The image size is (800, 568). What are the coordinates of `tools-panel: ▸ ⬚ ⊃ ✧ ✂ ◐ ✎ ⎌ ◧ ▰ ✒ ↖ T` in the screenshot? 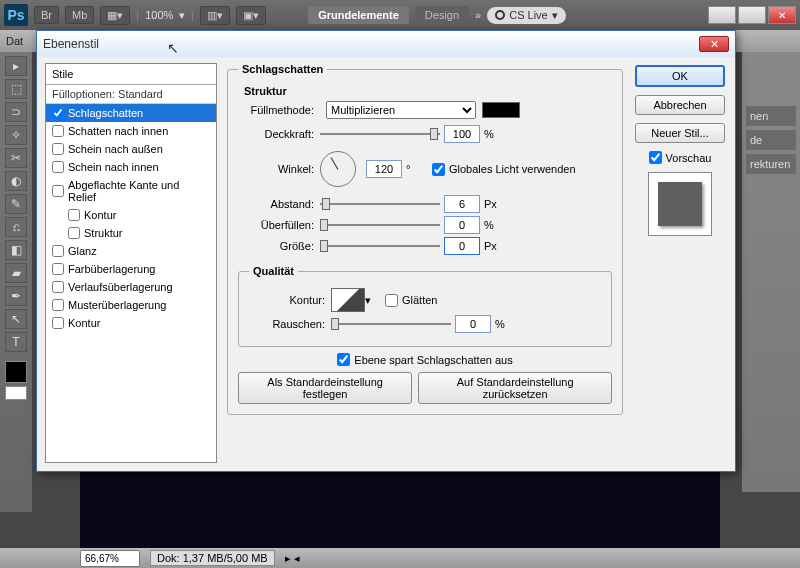 It's located at (16, 282).